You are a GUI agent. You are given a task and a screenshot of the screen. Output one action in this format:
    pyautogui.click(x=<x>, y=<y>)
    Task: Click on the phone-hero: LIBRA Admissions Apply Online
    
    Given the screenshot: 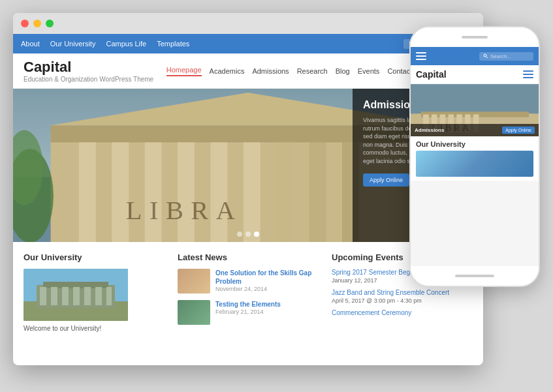 What is the action you would take?
    pyautogui.click(x=475, y=110)
    